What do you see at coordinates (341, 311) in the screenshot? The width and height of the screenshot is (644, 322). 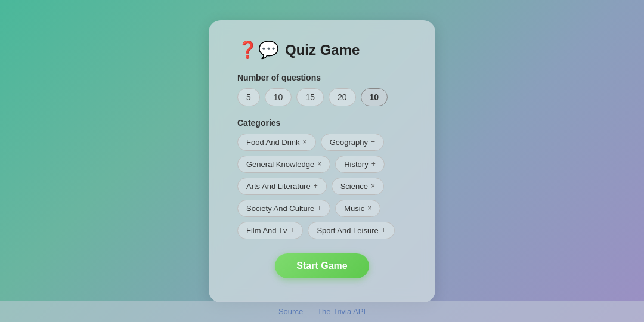 I see `trivia-api-link: The Trivia API` at bounding box center [341, 311].